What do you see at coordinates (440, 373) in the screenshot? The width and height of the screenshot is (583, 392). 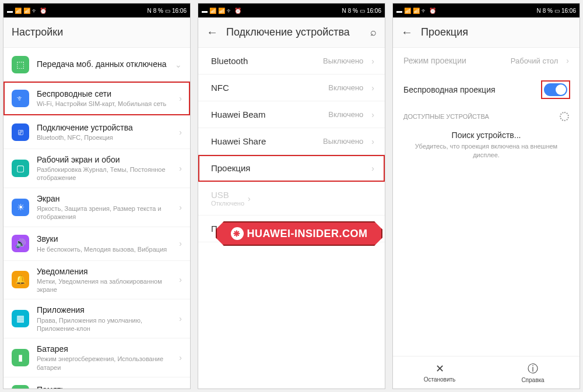 I see `stop-button: ✕ Остановить` at bounding box center [440, 373].